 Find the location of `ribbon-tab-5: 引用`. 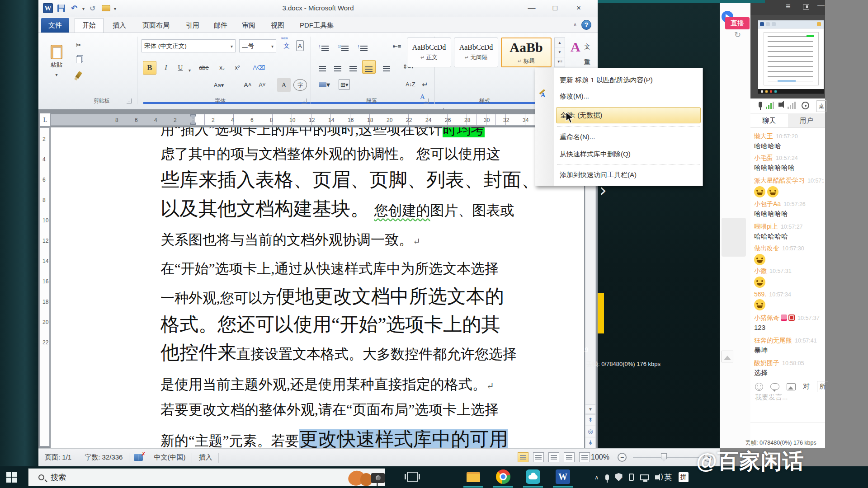

ribbon-tab-5: 引用 is located at coordinates (193, 25).